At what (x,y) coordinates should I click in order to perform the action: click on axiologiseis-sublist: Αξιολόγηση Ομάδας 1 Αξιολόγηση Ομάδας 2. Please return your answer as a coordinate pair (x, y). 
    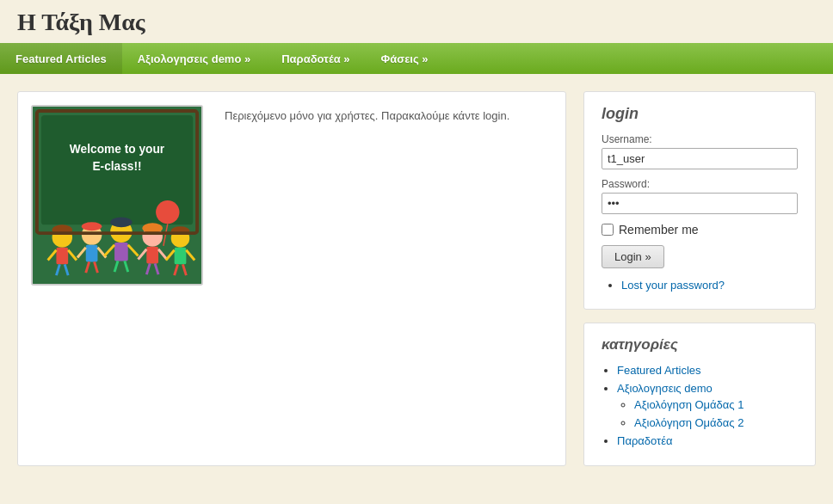
    Looking at the image, I should click on (707, 414).